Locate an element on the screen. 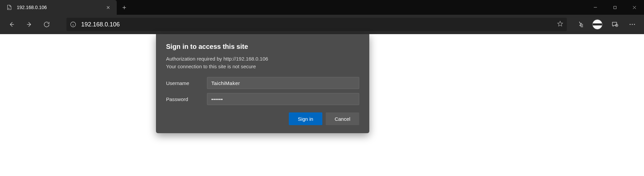 The height and width of the screenshot is (176, 644). favorites-button is located at coordinates (580, 24).